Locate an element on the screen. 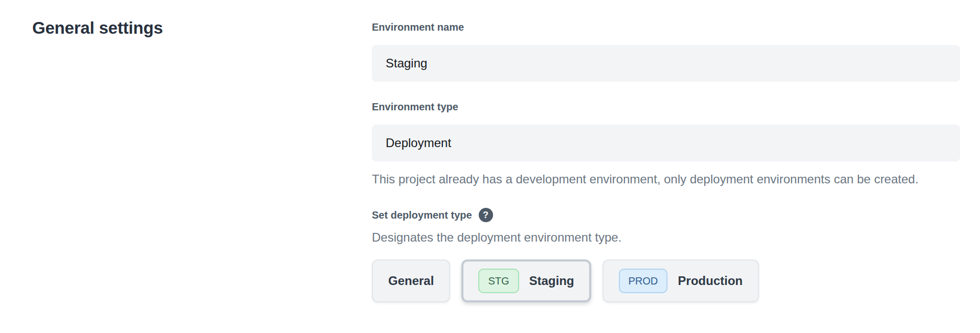 The height and width of the screenshot is (333, 980). environment-type-input is located at coordinates (666, 143).